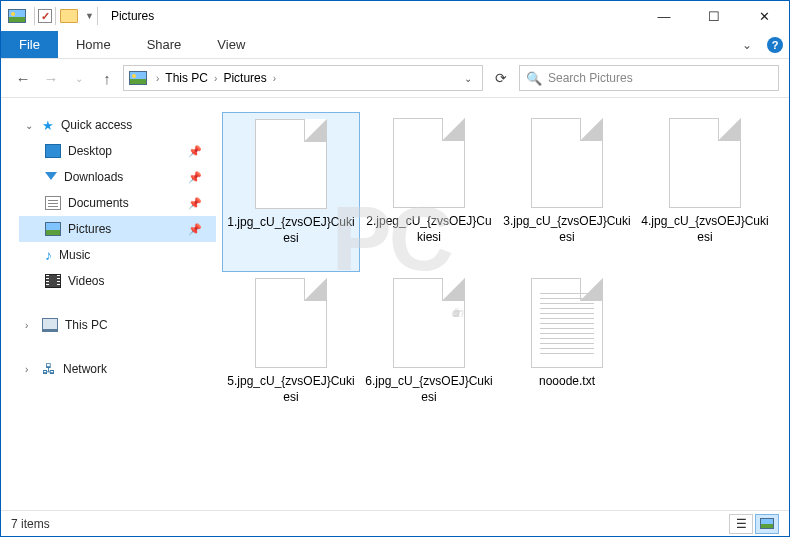 Image resolution: width=790 pixels, height=537 pixels. Describe the element at coordinates (30, 524) in the screenshot. I see `item-count: 7 items` at that location.